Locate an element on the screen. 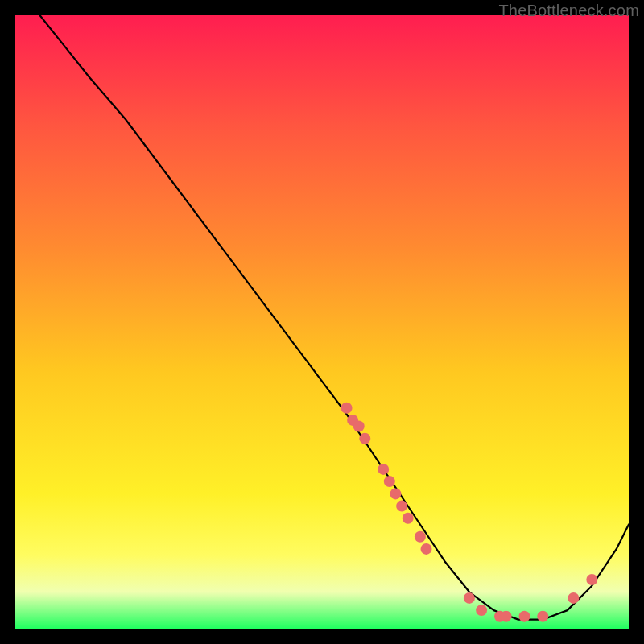 This screenshot has height=644, width=644. data-point-rise-b is located at coordinates (592, 580).